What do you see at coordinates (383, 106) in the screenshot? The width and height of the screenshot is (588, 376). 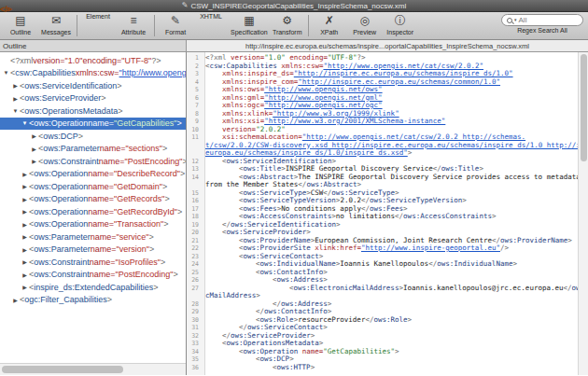 I see `code-line: 7xmlns:ogc="http://www.opengis.net/ogc"` at bounding box center [383, 106].